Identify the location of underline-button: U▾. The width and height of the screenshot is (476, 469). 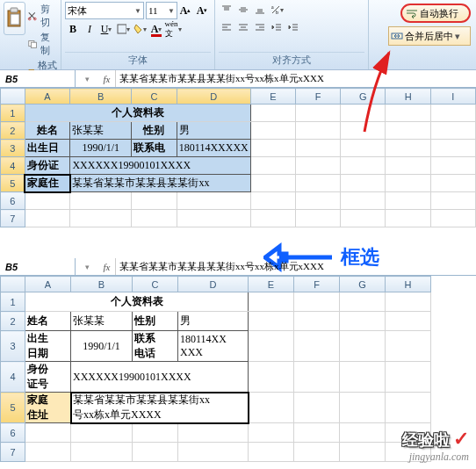
(106, 29).